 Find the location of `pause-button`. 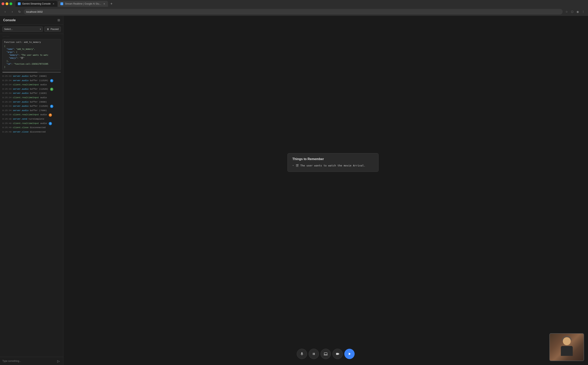

pause-button is located at coordinates (314, 354).